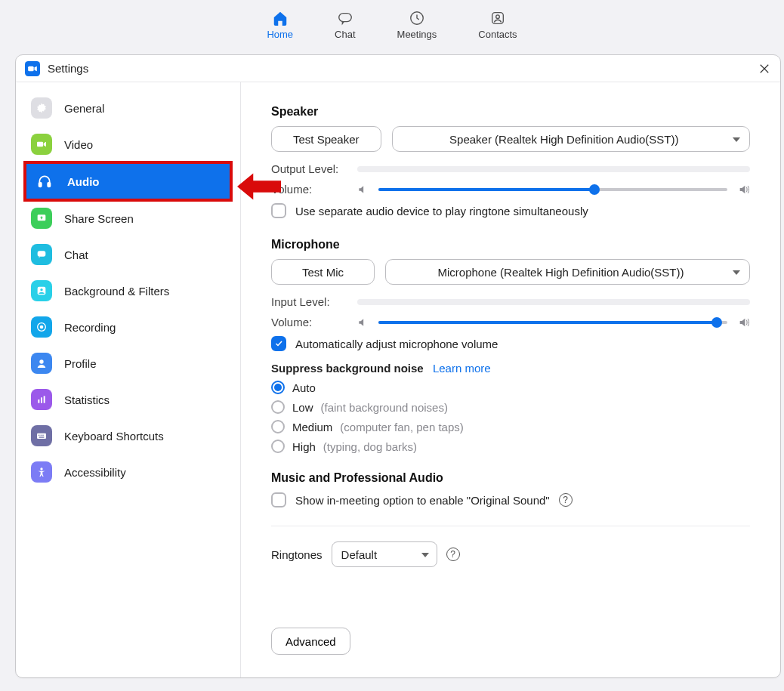 This screenshot has width=784, height=691. I want to click on accessibility-icon, so click(42, 472).